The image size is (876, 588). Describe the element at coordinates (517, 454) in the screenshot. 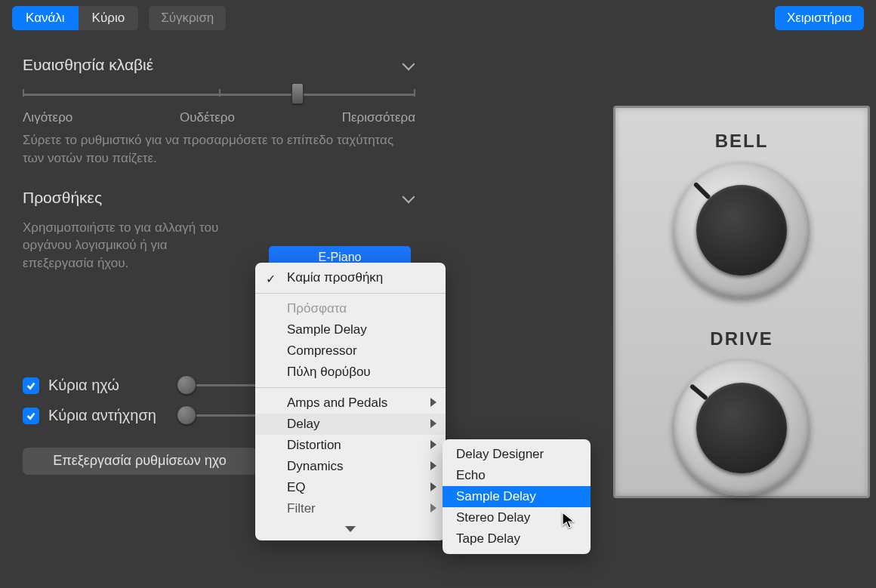

I see `submenu-delay-designer: Delay Designer` at that location.